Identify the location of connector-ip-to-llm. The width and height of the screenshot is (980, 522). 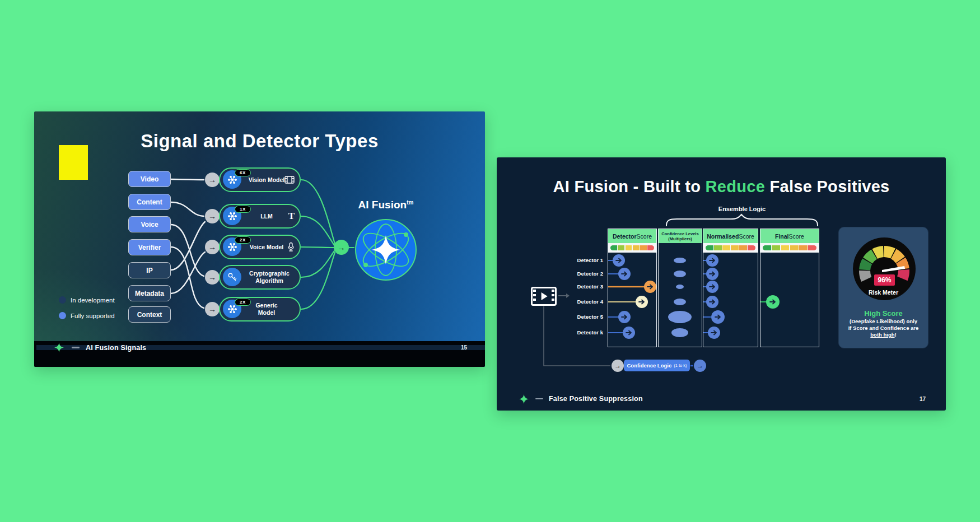
(188, 246).